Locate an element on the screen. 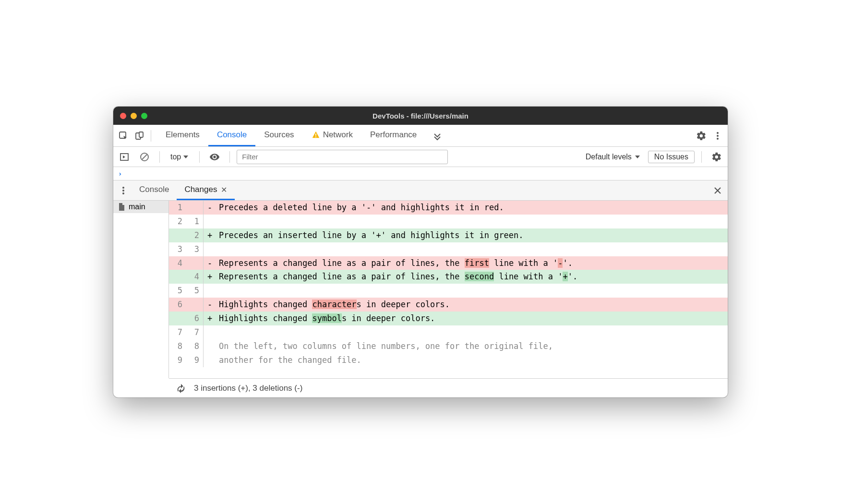  settings-icon is located at coordinates (701, 136).